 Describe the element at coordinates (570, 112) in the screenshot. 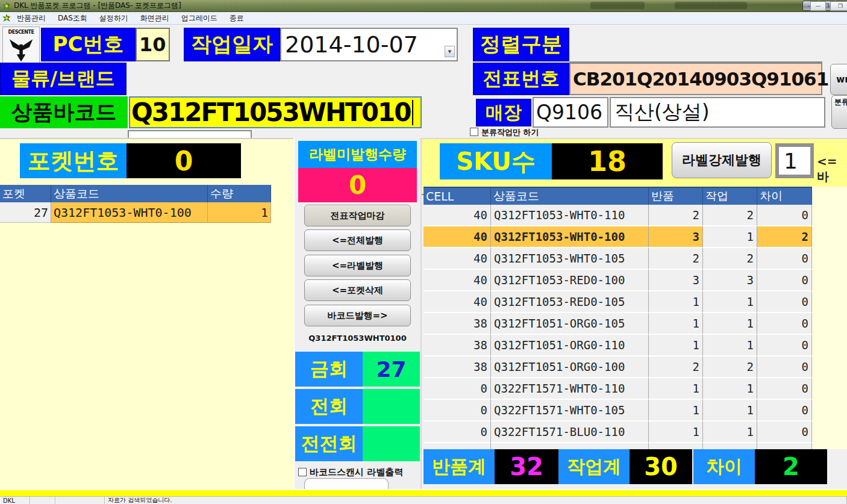

I see `store-code-field: Q9106` at that location.